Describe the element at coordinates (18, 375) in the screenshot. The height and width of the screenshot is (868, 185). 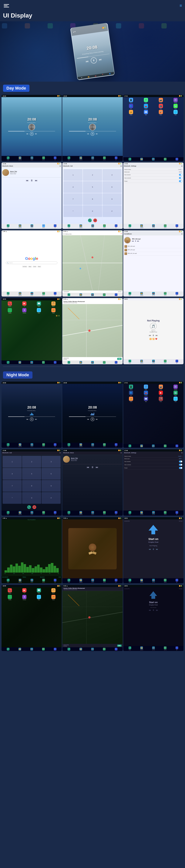
I see `night-mode-badge: Night Mode` at that location.